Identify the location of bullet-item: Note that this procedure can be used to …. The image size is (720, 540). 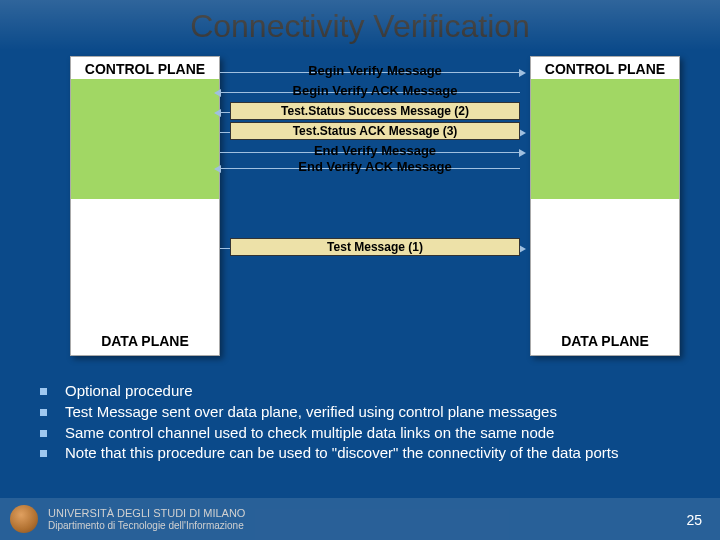
(360, 454).